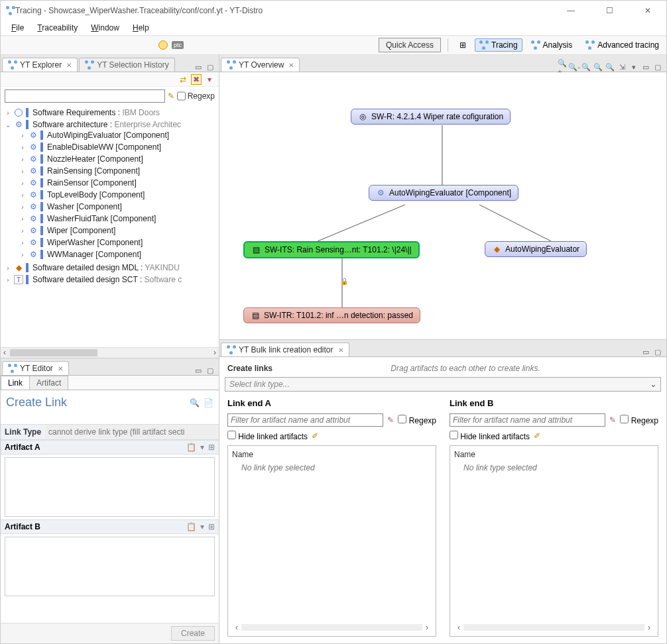  What do you see at coordinates (110, 566) in the screenshot?
I see `artifact-b-dropzone` at bounding box center [110, 566].